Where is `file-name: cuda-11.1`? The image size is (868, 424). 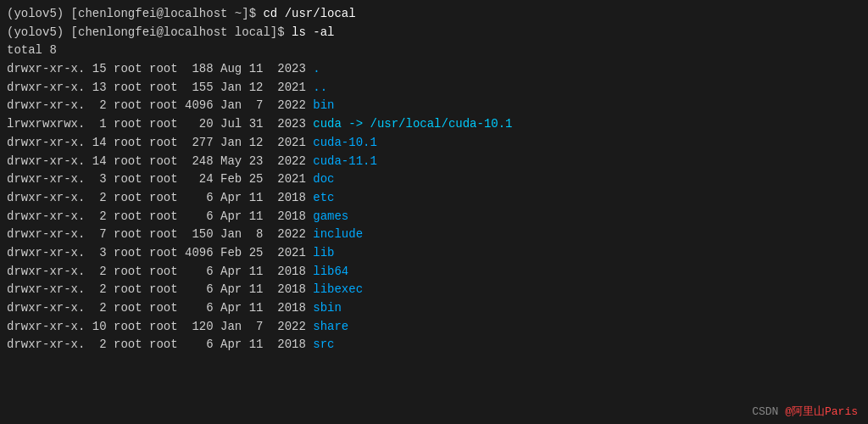
file-name: cuda-11.1 is located at coordinates (345, 162).